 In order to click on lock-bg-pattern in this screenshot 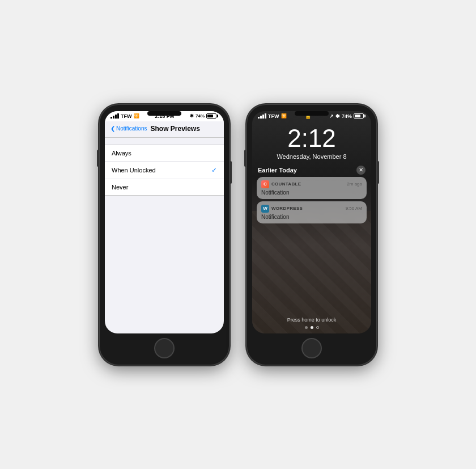, I will do `click(312, 272)`.